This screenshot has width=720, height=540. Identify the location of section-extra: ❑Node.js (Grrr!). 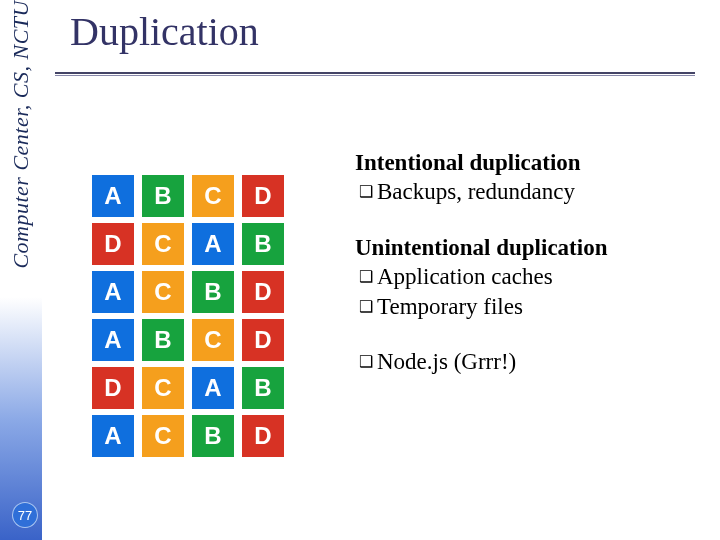
(525, 362).